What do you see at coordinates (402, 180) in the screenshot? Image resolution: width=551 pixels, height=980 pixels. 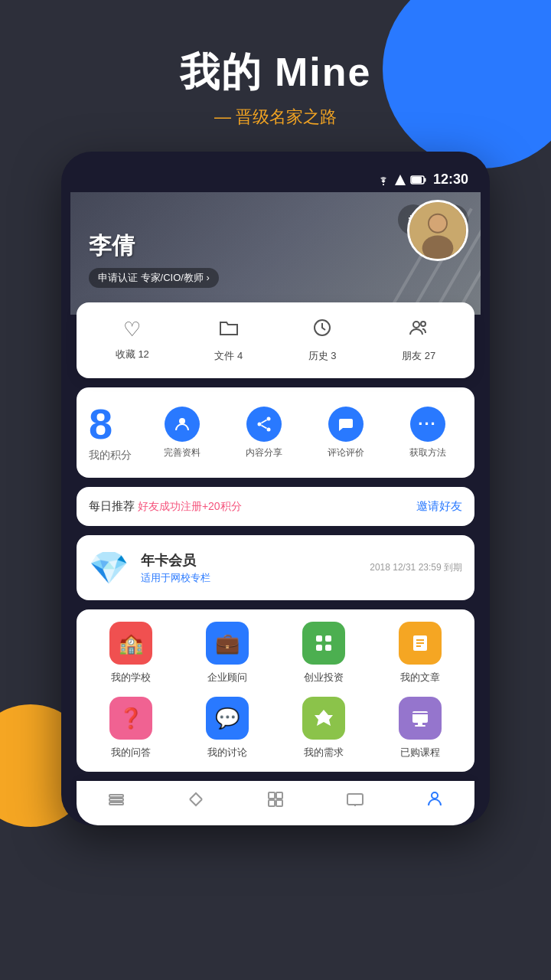 I see `status-icons` at bounding box center [402, 180].